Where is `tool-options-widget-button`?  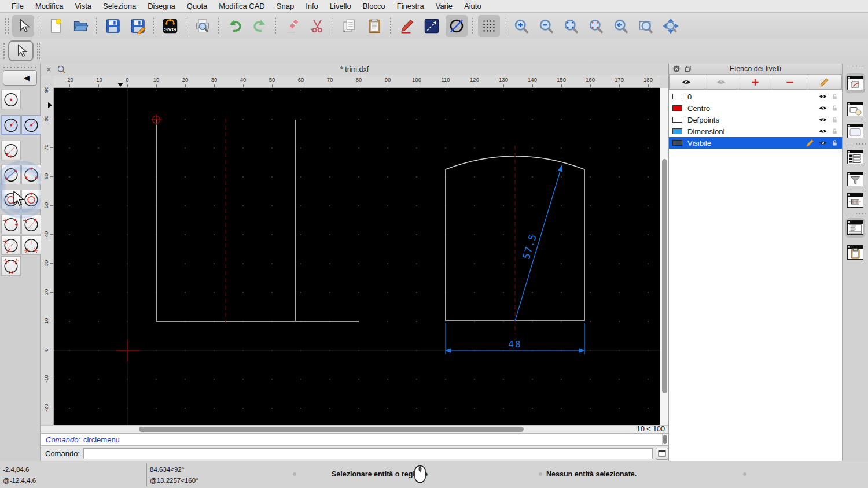 tool-options-widget-button is located at coordinates (855, 201).